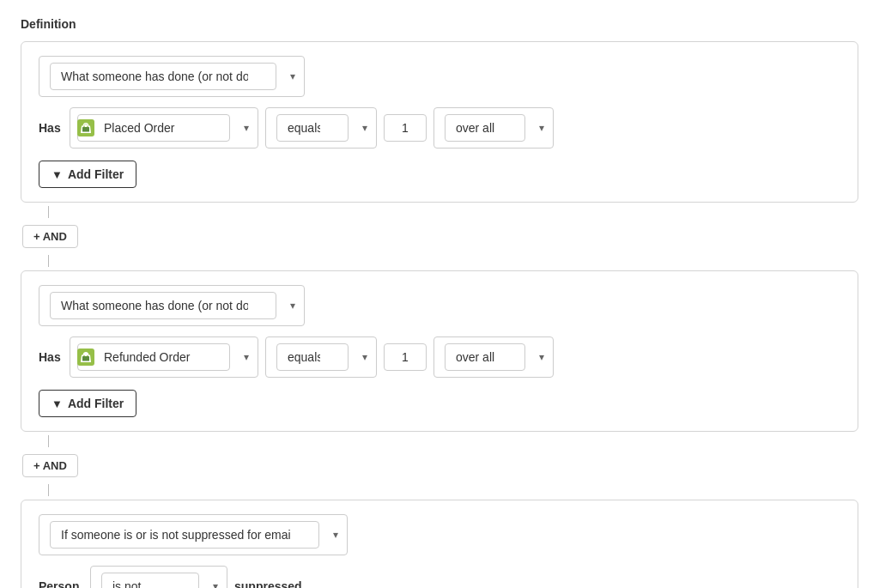  What do you see at coordinates (57, 175) in the screenshot?
I see `filter-icon-1: ▼` at bounding box center [57, 175].